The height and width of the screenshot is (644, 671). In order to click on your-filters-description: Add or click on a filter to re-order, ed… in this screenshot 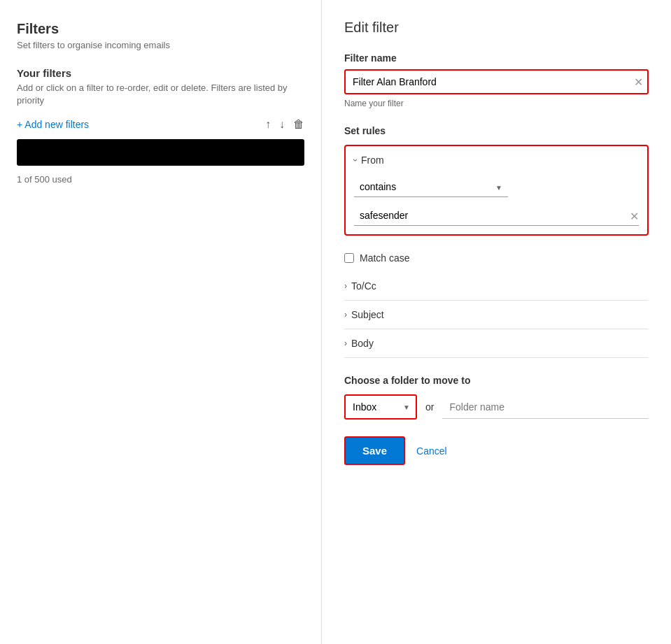, I will do `click(161, 94)`.